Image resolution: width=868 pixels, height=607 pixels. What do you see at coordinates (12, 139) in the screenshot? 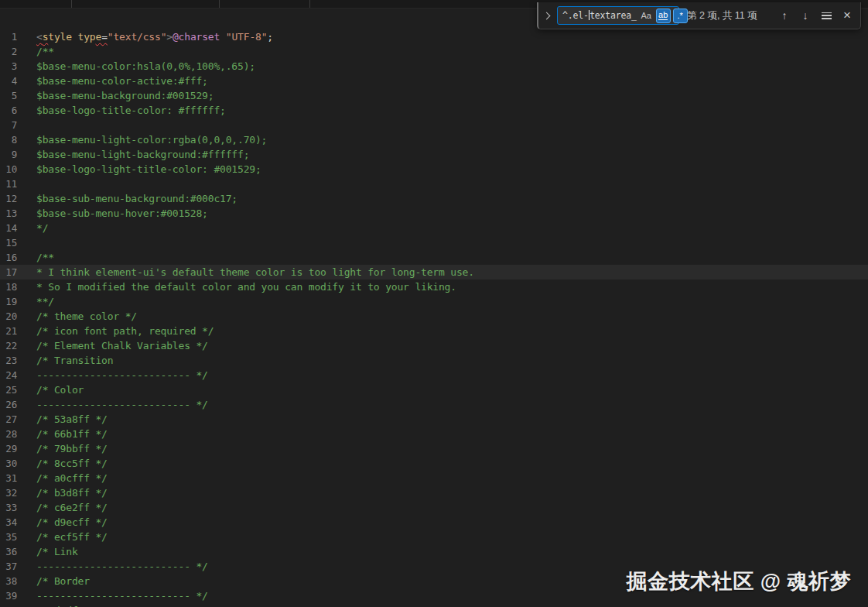
I see `line-number: 8` at bounding box center [12, 139].